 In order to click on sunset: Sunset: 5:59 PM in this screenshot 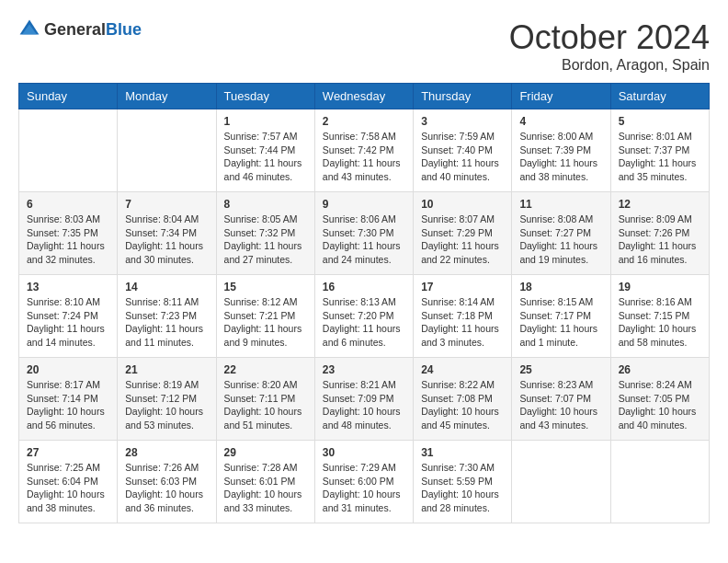, I will do `click(457, 481)`.